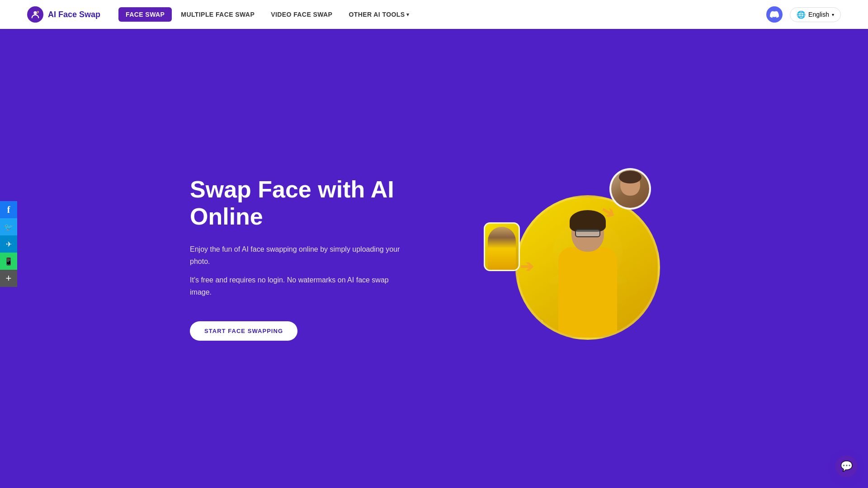  Describe the element at coordinates (9, 278) in the screenshot. I see `more-icon: +` at that location.